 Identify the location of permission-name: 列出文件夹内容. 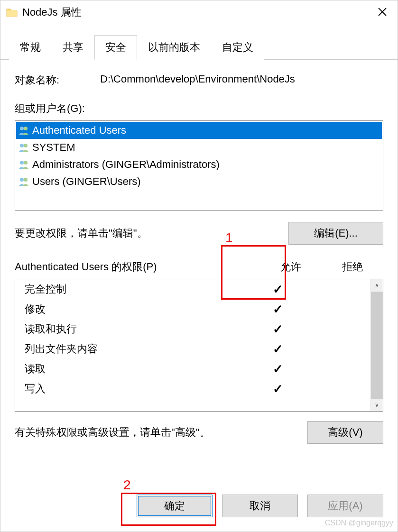
(136, 349).